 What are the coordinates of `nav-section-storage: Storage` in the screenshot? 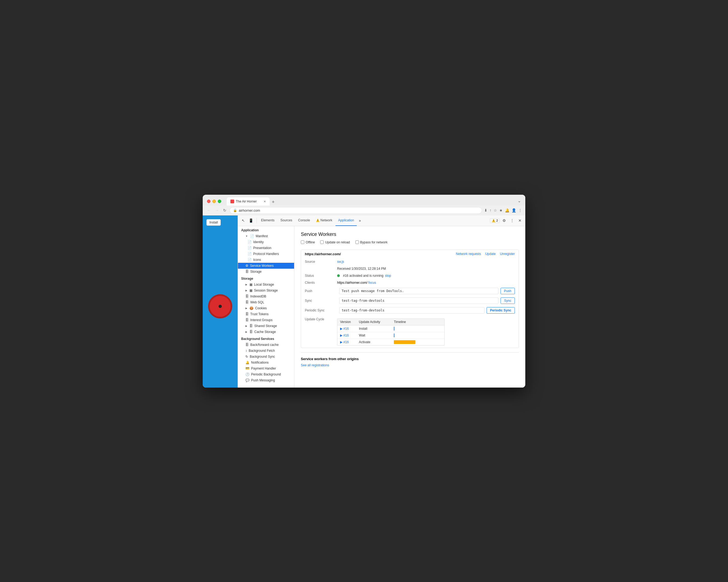 It's located at (266, 278).